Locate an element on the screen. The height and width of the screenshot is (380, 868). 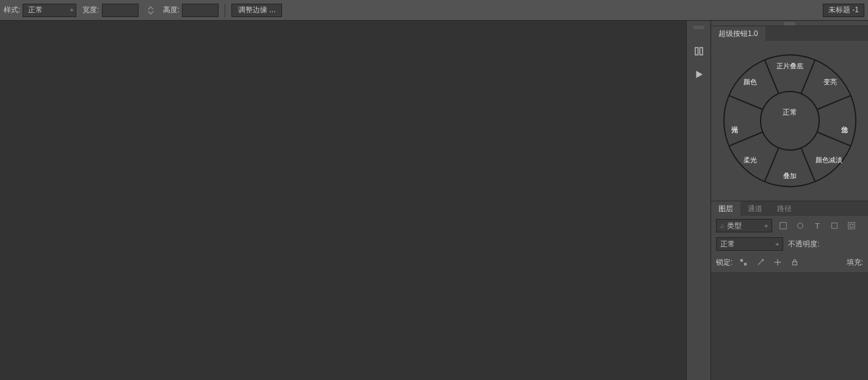
layer-filter-select: ⌕类型 ÷ is located at coordinates (744, 226).